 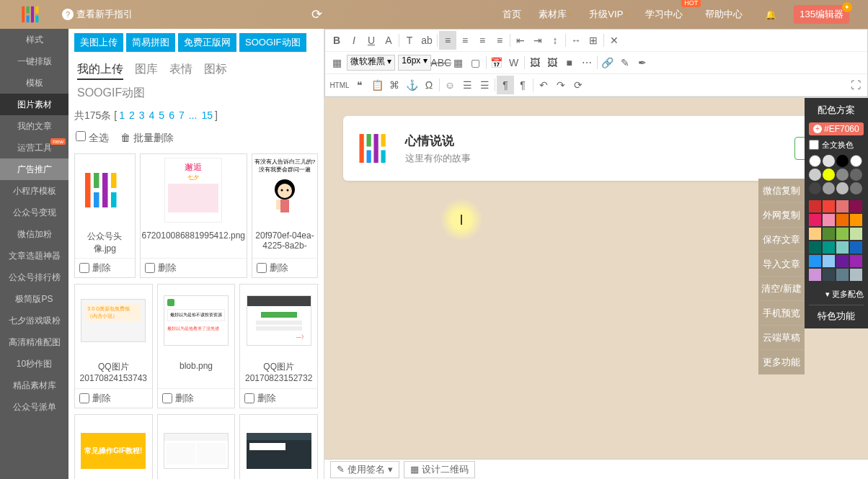 What do you see at coordinates (285, 216) in the screenshot?
I see `image-card: 有没有人告诉白三儿的?没有我要会群问一遍20f970ef-04ea-4225-8…` at bounding box center [285, 216].